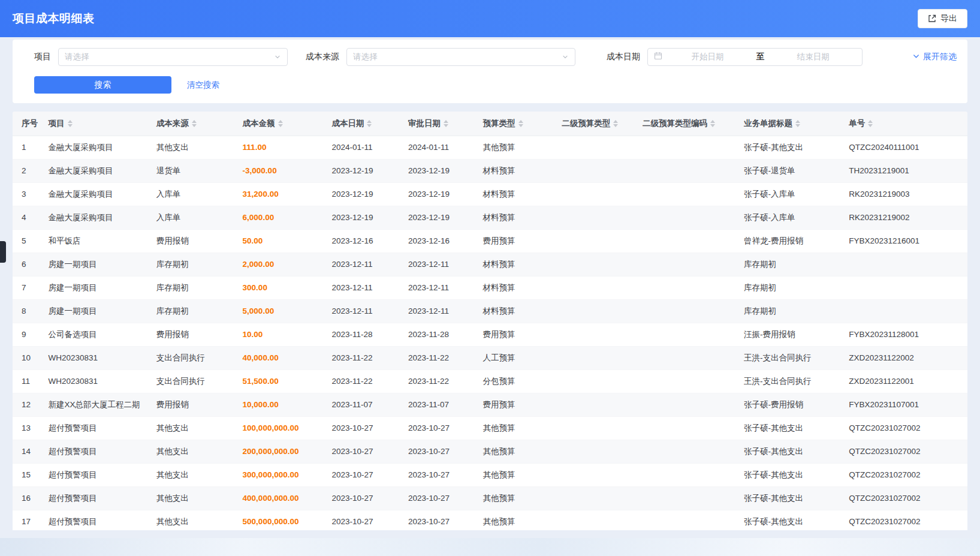 The image size is (980, 556). I want to click on search-button: 搜索, so click(103, 85).